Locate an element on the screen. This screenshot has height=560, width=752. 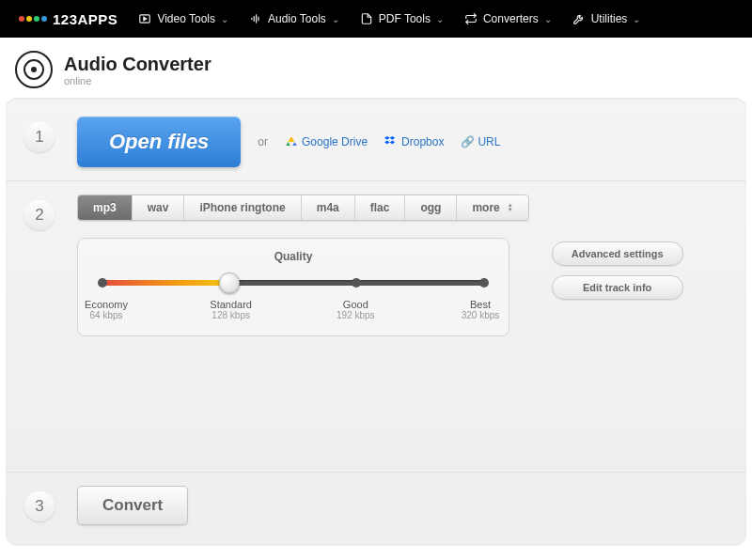
convert-button: Convert is located at coordinates (133, 506).